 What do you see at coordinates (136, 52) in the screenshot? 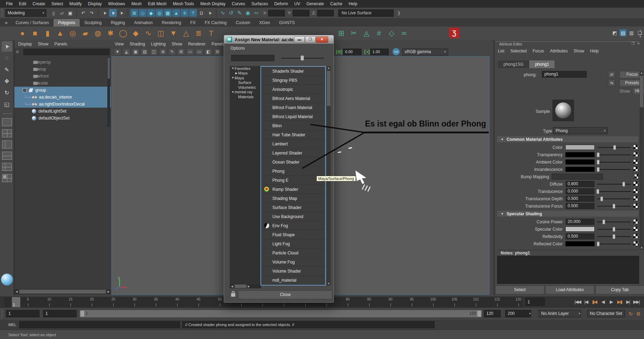
I see `camera-attributes-icon: ▣` at bounding box center [136, 52].